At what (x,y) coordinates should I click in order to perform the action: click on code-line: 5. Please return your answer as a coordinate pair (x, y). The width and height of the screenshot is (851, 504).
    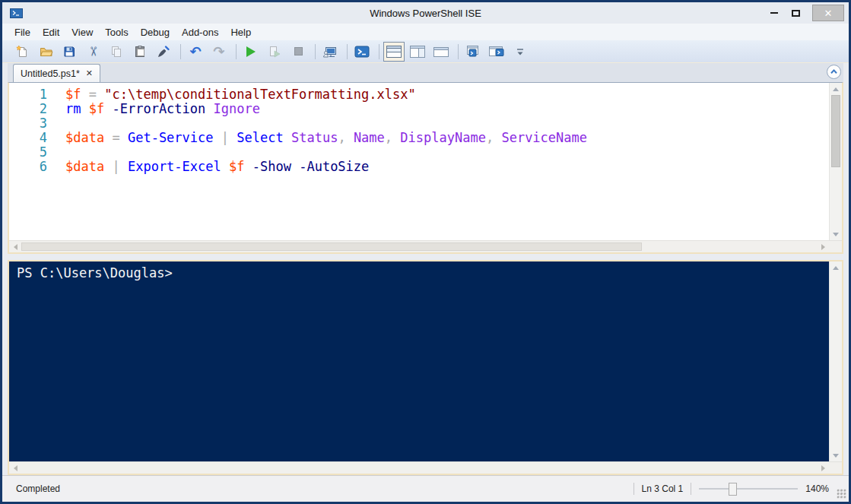
    Looking at the image, I should click on (419, 152).